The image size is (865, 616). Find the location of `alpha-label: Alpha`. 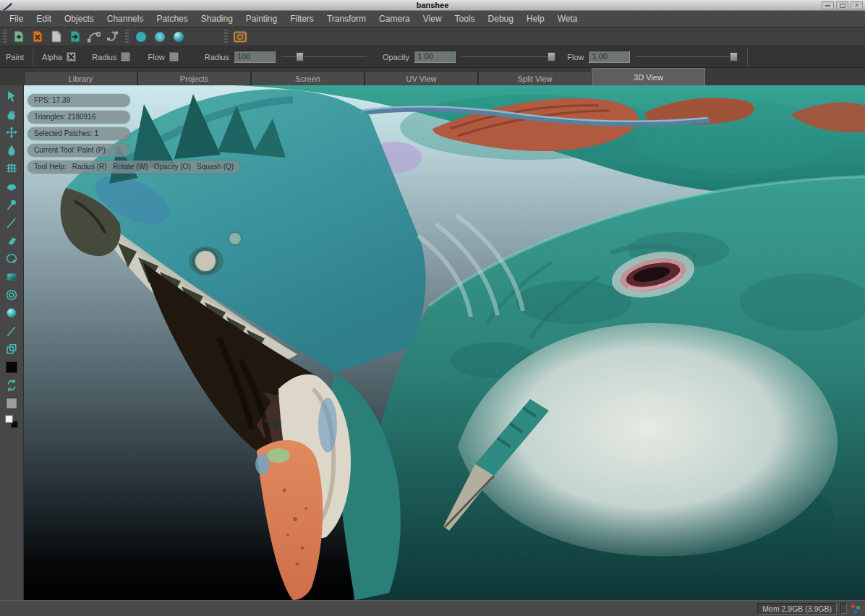

alpha-label: Alpha is located at coordinates (52, 57).